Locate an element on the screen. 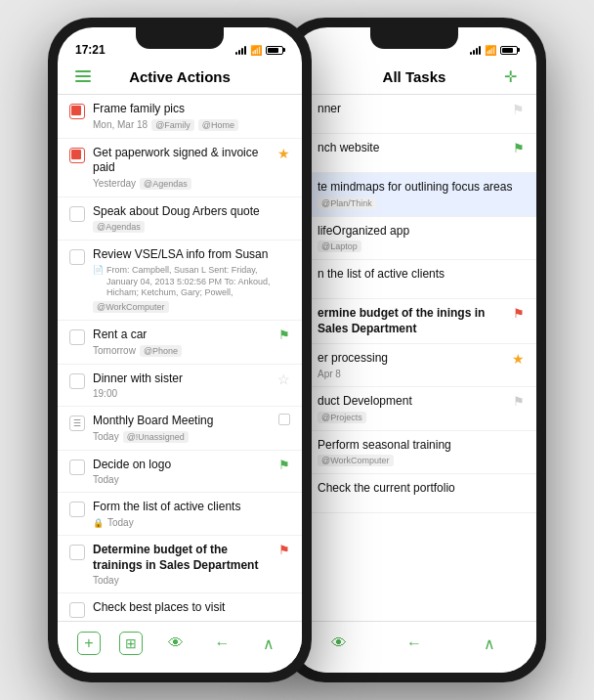  task-item: Decide on logo Today ⚑ is located at coordinates (180, 472).